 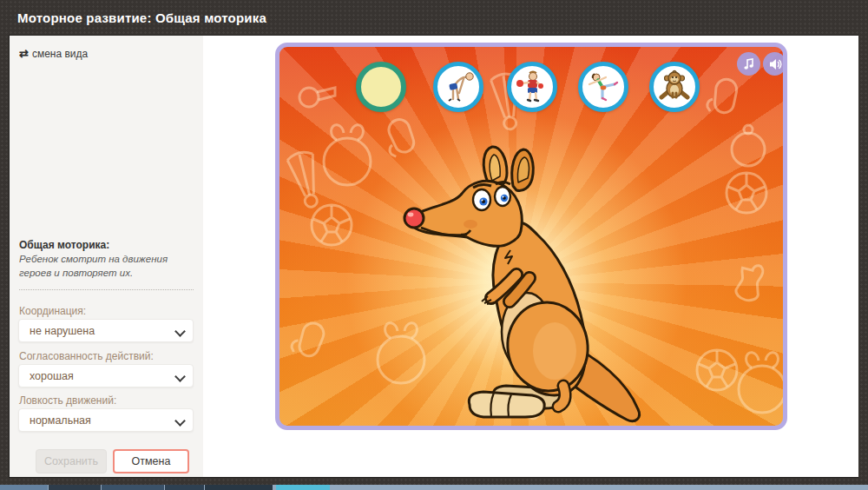 I want to click on change-view-link: ⇄смена вида, so click(x=54, y=54).